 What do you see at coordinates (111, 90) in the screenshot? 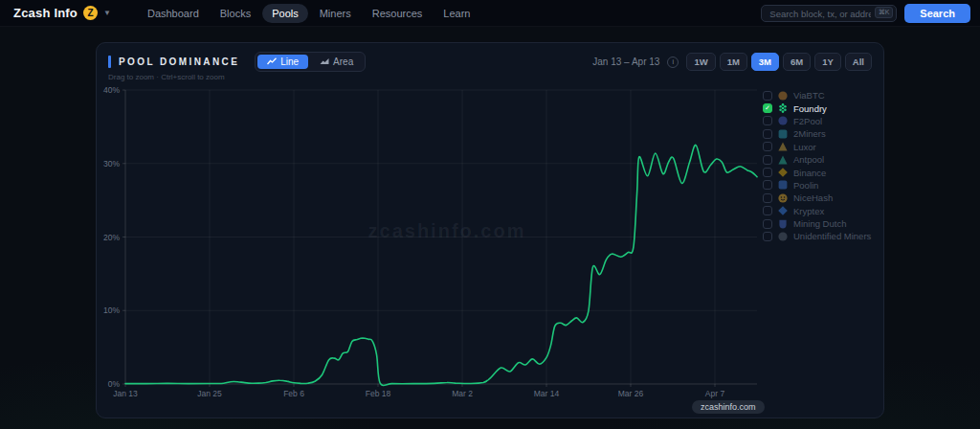
I see `svg-text: 40%` at bounding box center [111, 90].